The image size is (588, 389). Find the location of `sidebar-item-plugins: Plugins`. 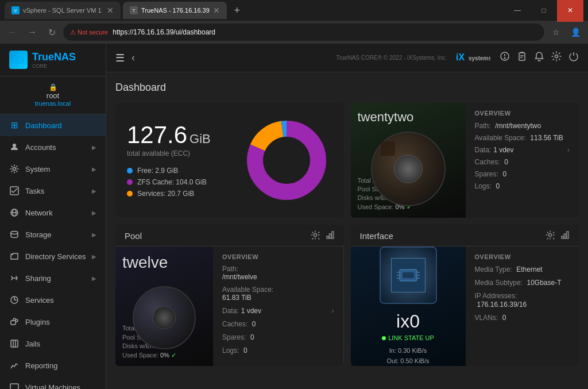

sidebar-item-plugins: Plugins is located at coordinates (53, 322).